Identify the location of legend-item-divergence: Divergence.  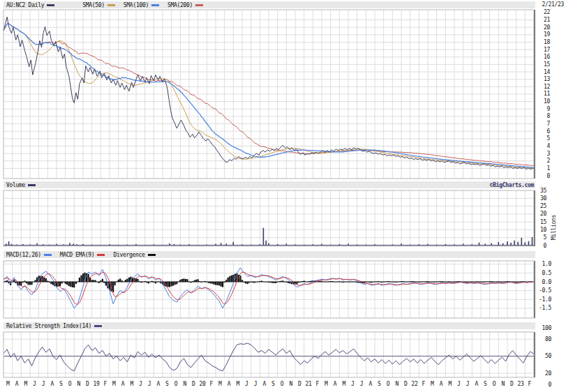
(134, 255).